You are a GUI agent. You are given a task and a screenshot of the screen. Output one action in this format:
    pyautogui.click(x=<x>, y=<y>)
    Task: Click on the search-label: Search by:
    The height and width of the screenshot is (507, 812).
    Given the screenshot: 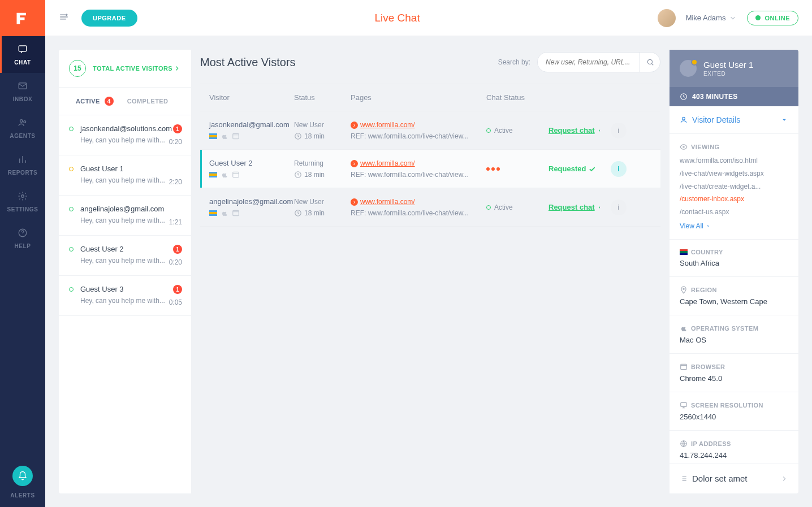 What is the action you would take?
    pyautogui.click(x=515, y=62)
    